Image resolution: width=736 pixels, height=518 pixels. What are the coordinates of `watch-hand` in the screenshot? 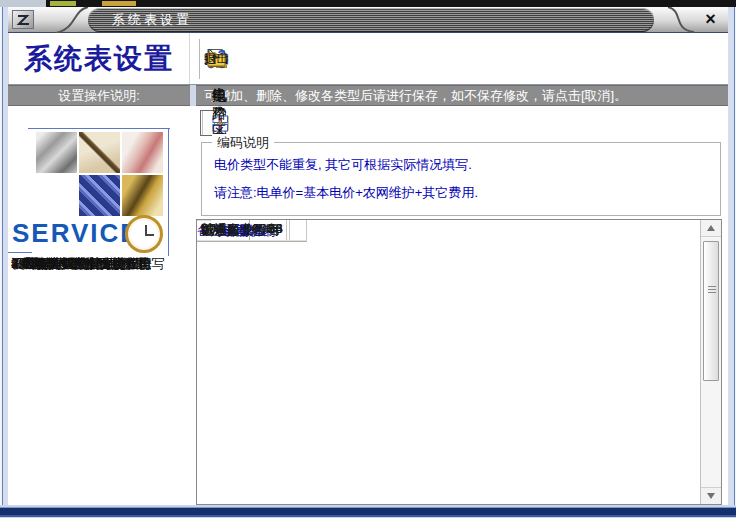 It's located at (150, 235).